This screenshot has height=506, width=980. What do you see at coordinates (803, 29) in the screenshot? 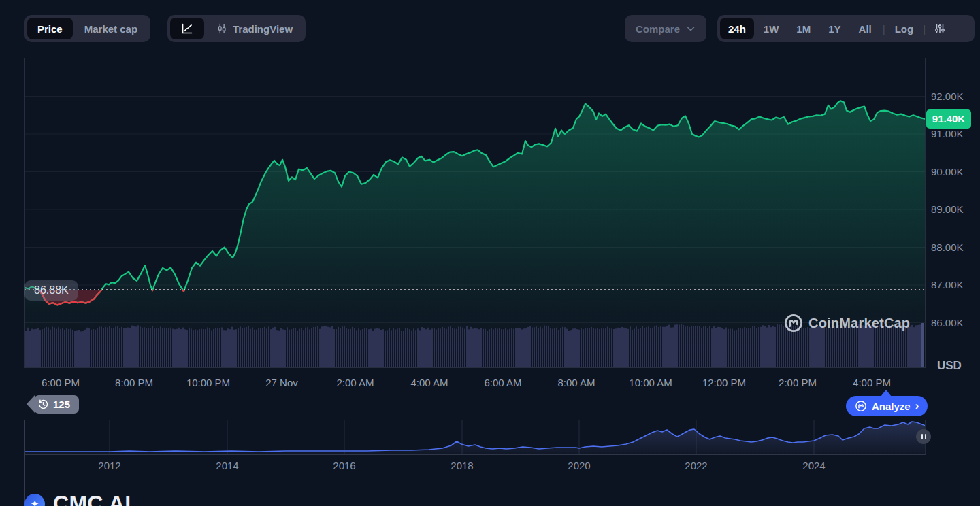
I see `range-tab-1m: 1M` at bounding box center [803, 29].